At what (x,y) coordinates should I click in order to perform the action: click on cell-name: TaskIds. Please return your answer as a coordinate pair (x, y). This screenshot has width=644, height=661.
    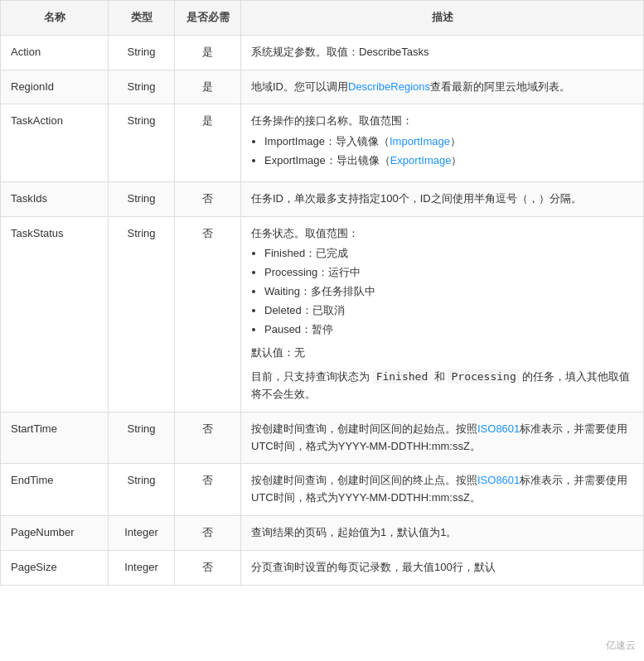
    Looking at the image, I should click on (55, 199).